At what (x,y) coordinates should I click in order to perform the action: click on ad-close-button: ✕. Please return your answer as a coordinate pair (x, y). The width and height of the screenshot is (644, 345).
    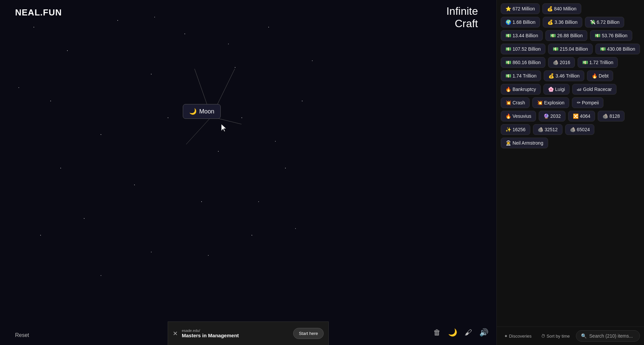
    Looking at the image, I should click on (175, 334).